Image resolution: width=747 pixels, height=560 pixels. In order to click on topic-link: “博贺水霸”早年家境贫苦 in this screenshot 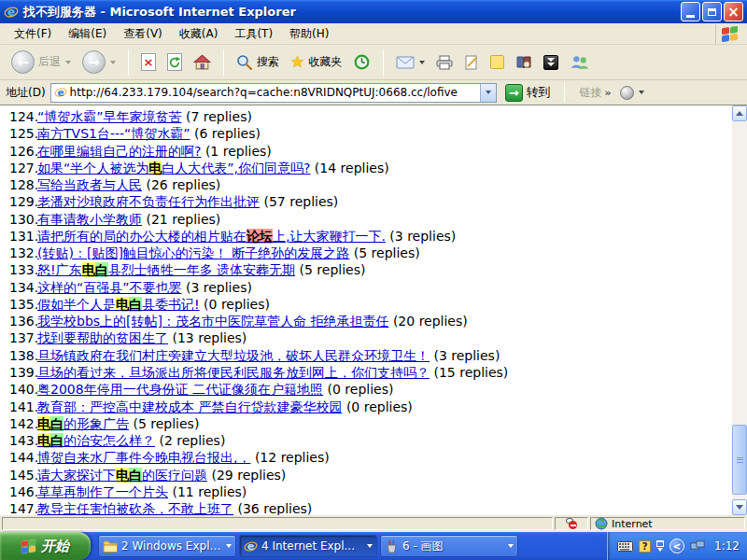, I will do `click(110, 117)`.